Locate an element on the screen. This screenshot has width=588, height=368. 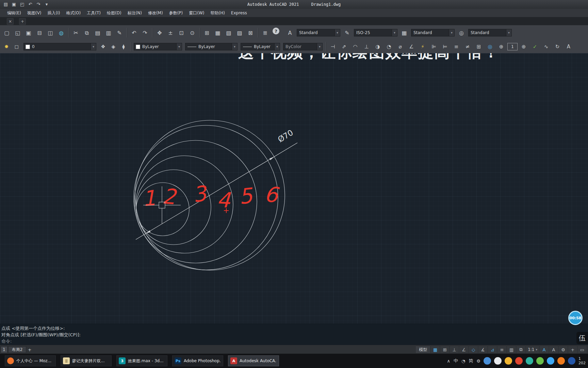
center-mark-icon: ◎ is located at coordinates (490, 47).